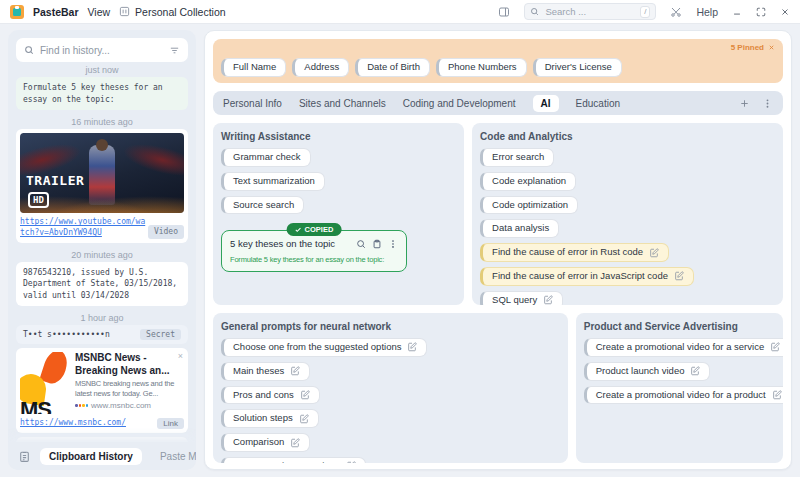  I want to click on clip-5-key-theses-copied: COPIED 5 key theses on the topic Formula…, so click(314, 251).